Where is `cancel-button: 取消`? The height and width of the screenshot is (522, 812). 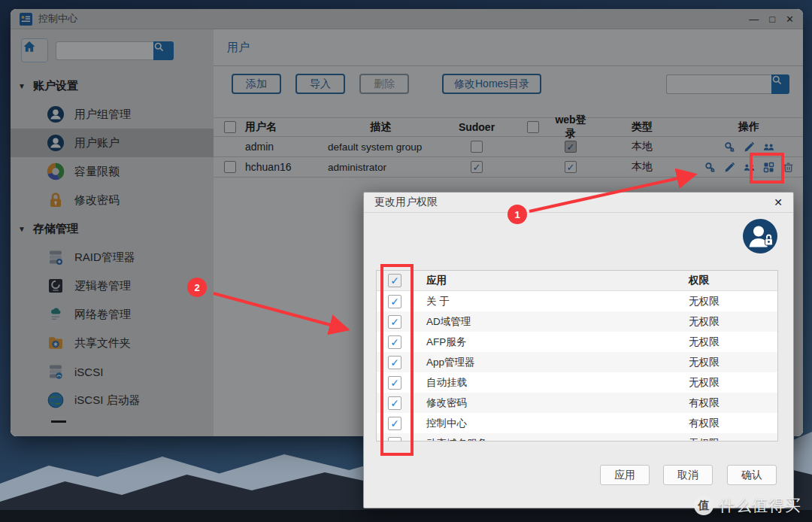 cancel-button: 取消 is located at coordinates (688, 475).